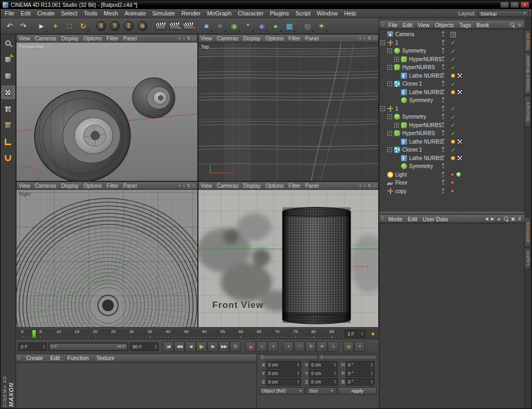 The image size is (532, 409). What do you see at coordinates (323, 382) in the screenshot?
I see `size-z-field: 0 cm▲▼` at bounding box center [323, 382].